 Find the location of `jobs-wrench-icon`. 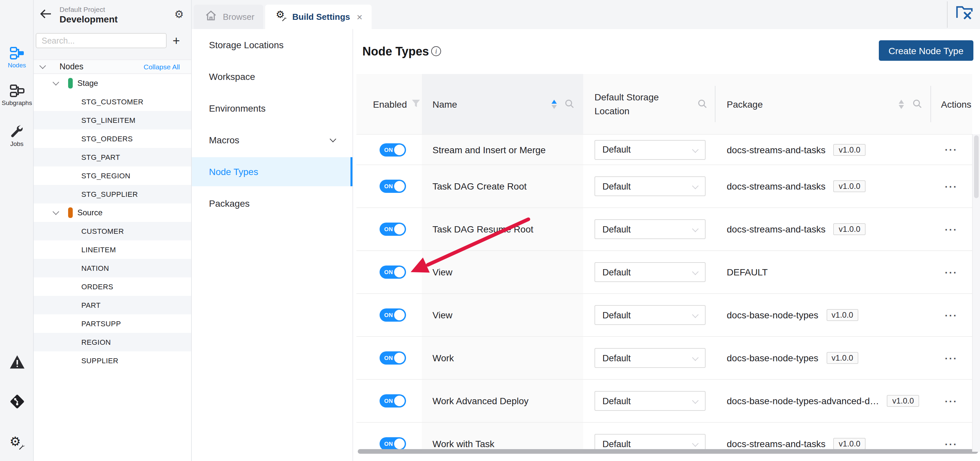

jobs-wrench-icon is located at coordinates (17, 131).